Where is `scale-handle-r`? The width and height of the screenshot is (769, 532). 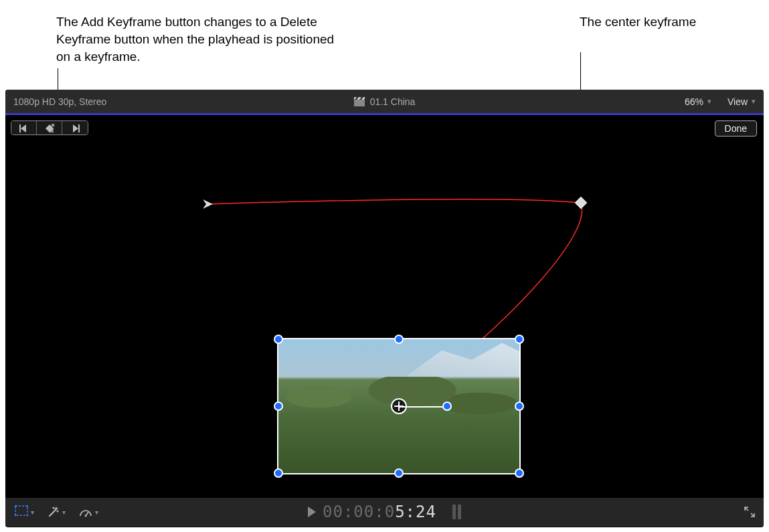 scale-handle-r is located at coordinates (519, 406).